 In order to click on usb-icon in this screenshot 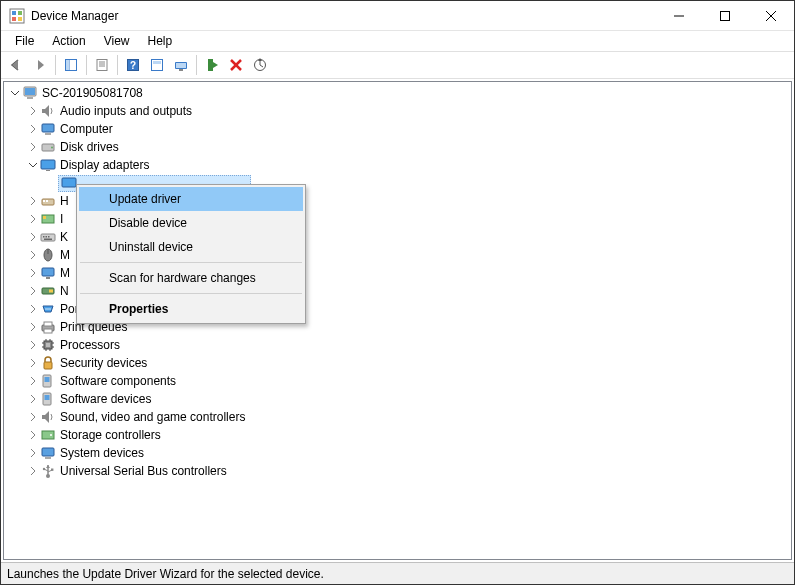, I will do `click(48, 471)`.